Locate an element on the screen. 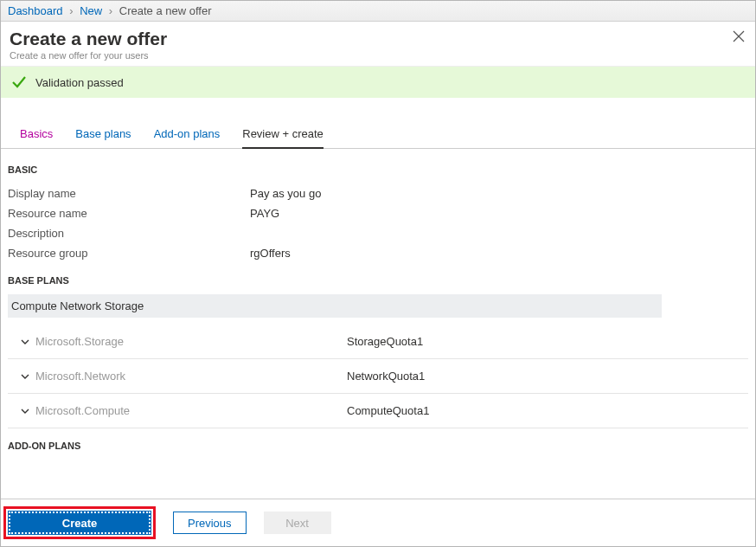  kv-display-name: Display name Pay as you go is located at coordinates (378, 194).